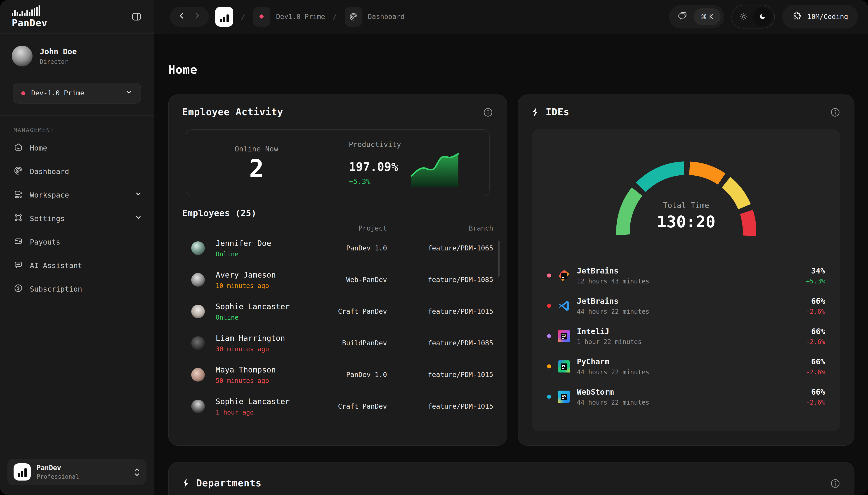  Describe the element at coordinates (77, 148) in the screenshot. I see `sidebar-item-home: Home` at that location.